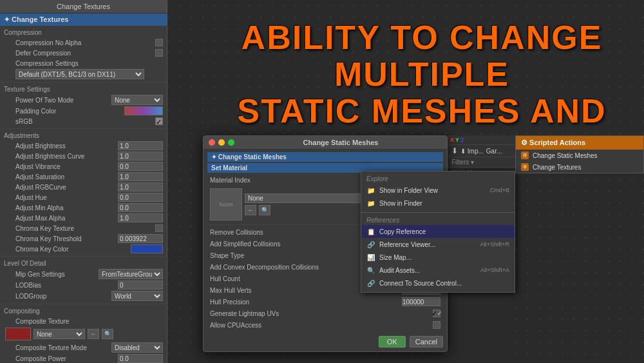  What do you see at coordinates (63, 101) in the screenshot?
I see `power-of-two-label: Power Of Two Mode` at bounding box center [63, 101].